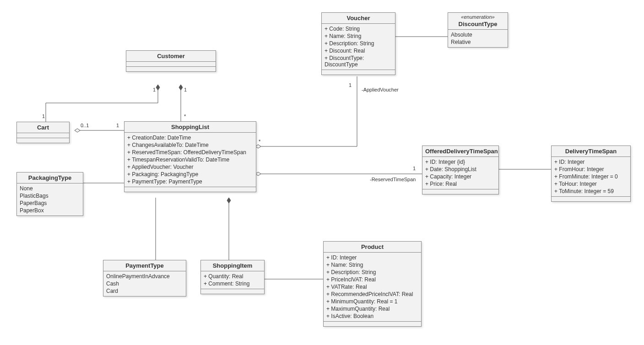 This screenshot has width=644, height=345. I want to click on class-title: Customer, so click(171, 56).